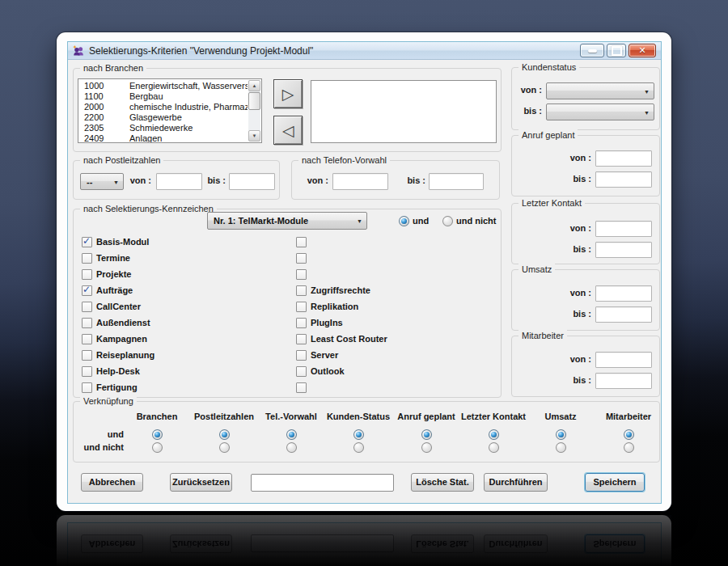  Describe the element at coordinates (163, 118) in the screenshot. I see `list-item: 2200Glasgewerbe` at that location.